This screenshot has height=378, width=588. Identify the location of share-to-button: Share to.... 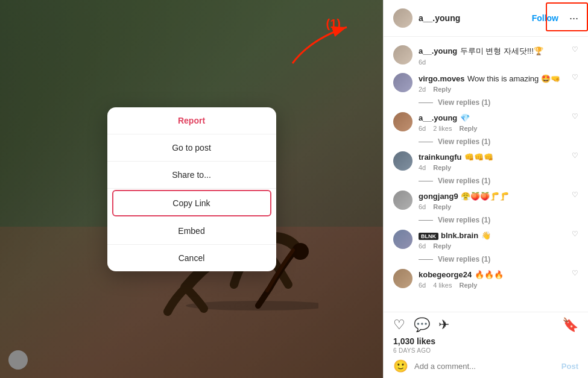
(192, 175).